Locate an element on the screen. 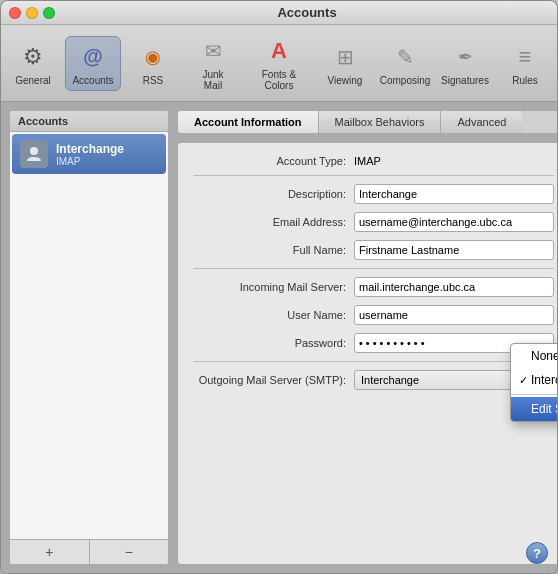 The height and width of the screenshot is (574, 558). toolbar-item-general: General is located at coordinates (33, 64).